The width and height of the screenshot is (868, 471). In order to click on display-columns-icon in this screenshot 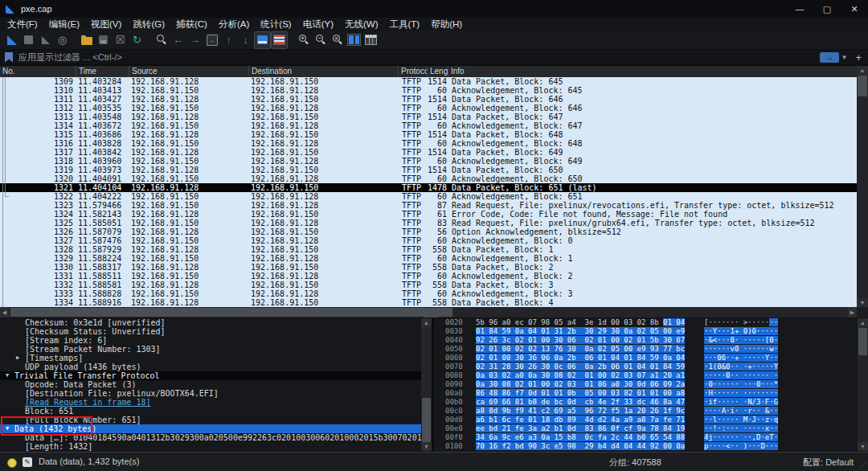, I will do `click(371, 40)`.